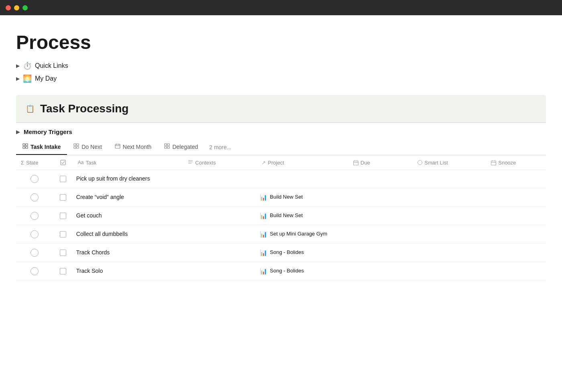 Image resolution: width=562 pixels, height=392 pixels. What do you see at coordinates (128, 179) in the screenshot?
I see `task-text: Pick up suit from dry cleaners` at bounding box center [128, 179].